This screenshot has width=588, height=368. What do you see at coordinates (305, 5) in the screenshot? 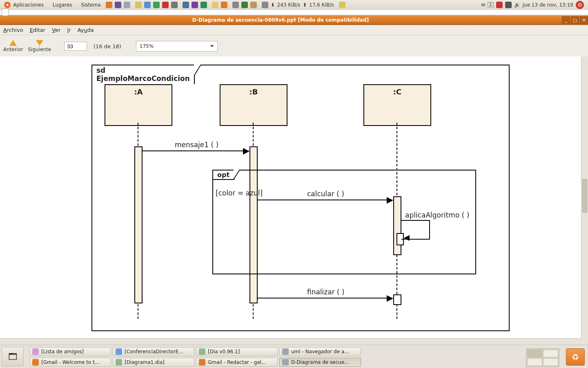
I see `net-up-arrow-icon: ⬆` at bounding box center [305, 5].